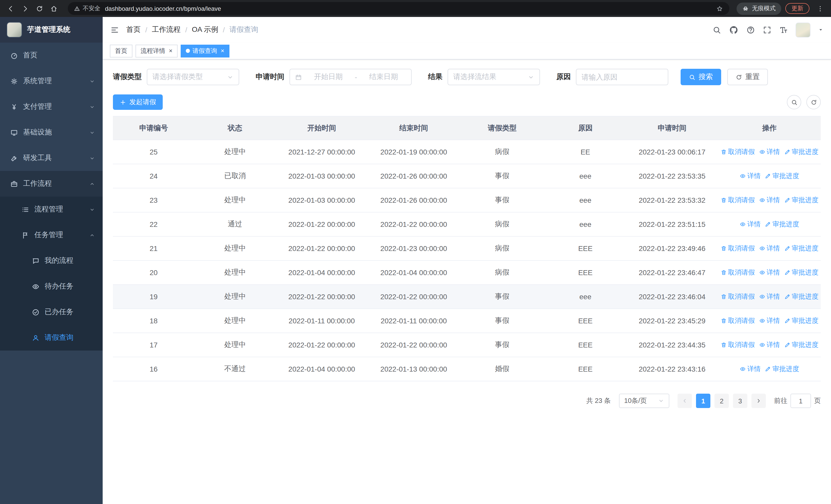  What do you see at coordinates (783, 30) in the screenshot?
I see `font-size-icon` at bounding box center [783, 30].